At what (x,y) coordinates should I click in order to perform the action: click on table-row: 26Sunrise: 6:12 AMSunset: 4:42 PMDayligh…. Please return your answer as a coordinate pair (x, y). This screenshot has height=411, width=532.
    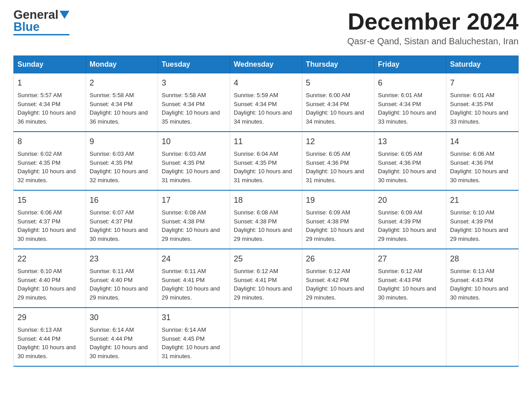
    Looking at the image, I should click on (339, 278).